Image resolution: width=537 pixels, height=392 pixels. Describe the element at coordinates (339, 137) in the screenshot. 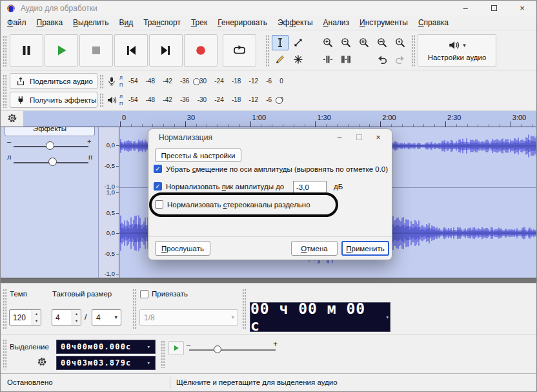

I see `dialog-minimize-button: –` at that location.